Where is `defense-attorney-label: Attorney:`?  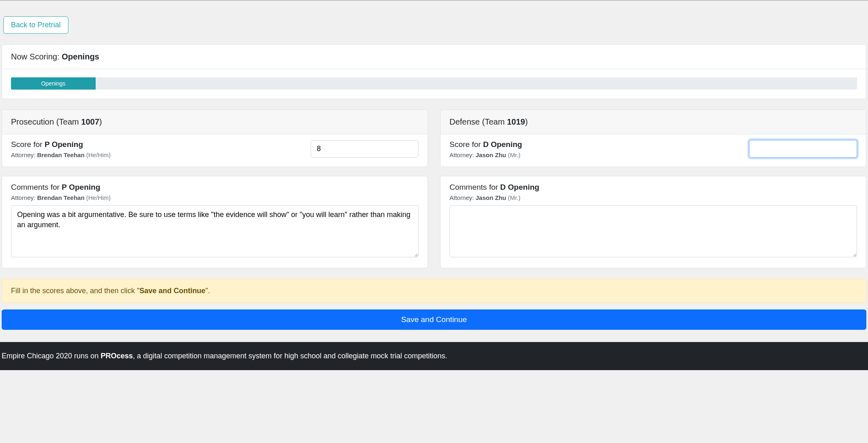
defense-attorney-label: Attorney: is located at coordinates (462, 155).